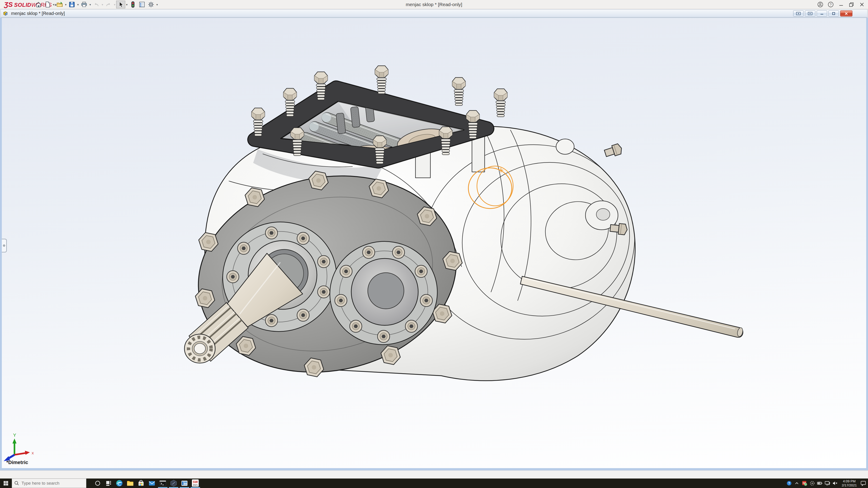 This screenshot has height=488, width=868. What do you see at coordinates (48, 4) in the screenshot?
I see `new-document-icon` at bounding box center [48, 4].